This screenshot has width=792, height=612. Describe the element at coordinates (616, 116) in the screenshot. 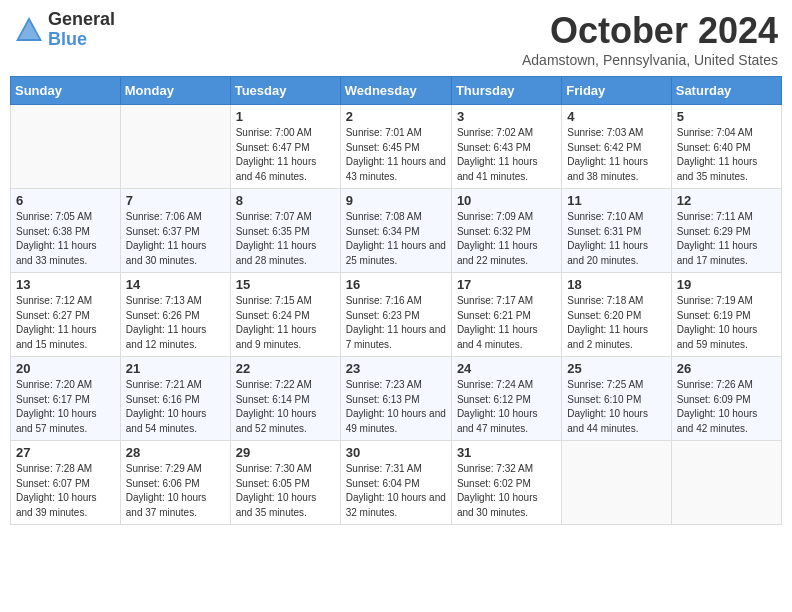

I see `day-number: 4` at that location.